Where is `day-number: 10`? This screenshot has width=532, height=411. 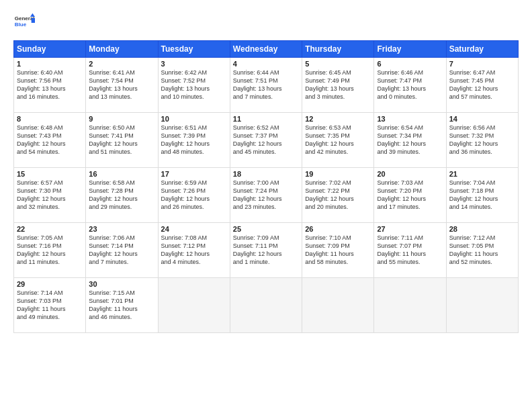
day-number: 10 is located at coordinates (194, 119).